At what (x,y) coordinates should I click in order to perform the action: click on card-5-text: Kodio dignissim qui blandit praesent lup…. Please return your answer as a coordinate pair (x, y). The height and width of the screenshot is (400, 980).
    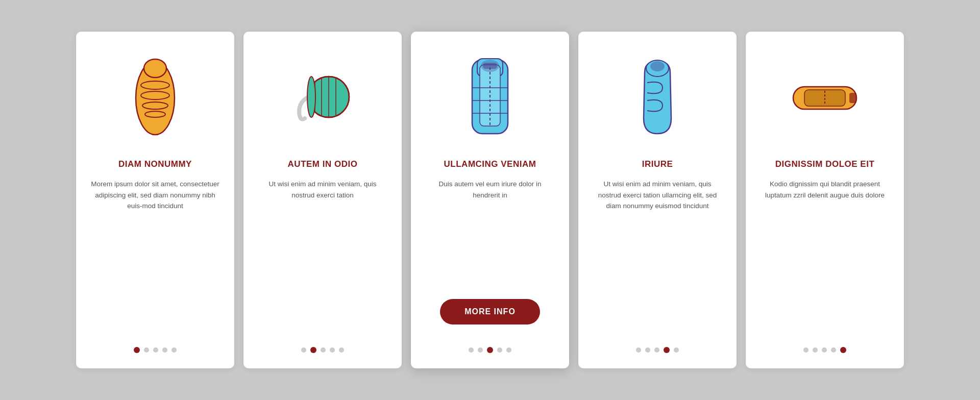
    Looking at the image, I should click on (825, 257).